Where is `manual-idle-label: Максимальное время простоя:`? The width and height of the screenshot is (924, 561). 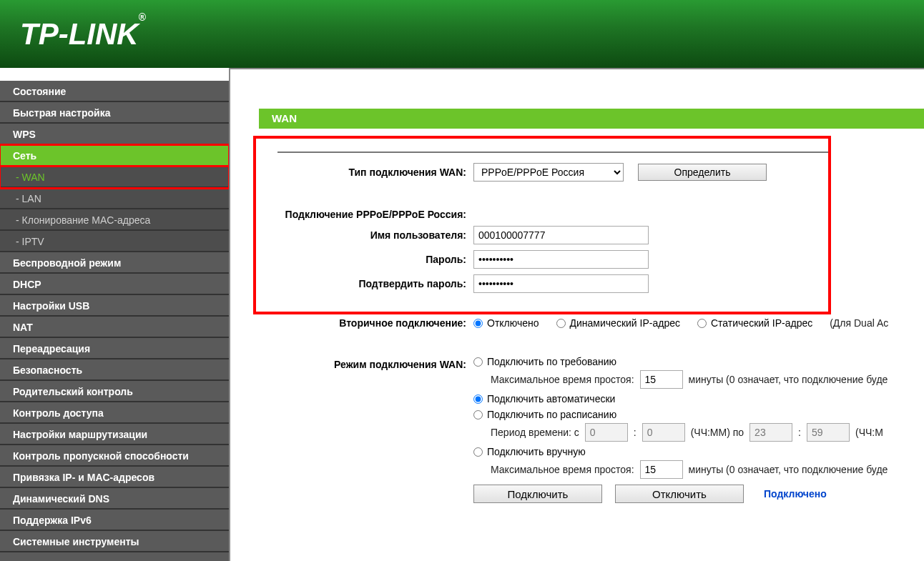 manual-idle-label: Максимальное время простоя: is located at coordinates (562, 470).